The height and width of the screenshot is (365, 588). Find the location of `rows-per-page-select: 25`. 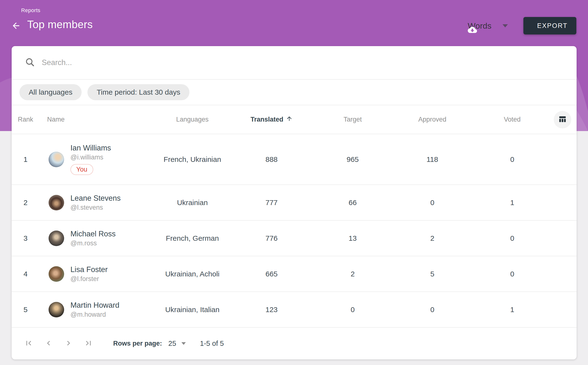

rows-per-page-select: 25 is located at coordinates (177, 344).